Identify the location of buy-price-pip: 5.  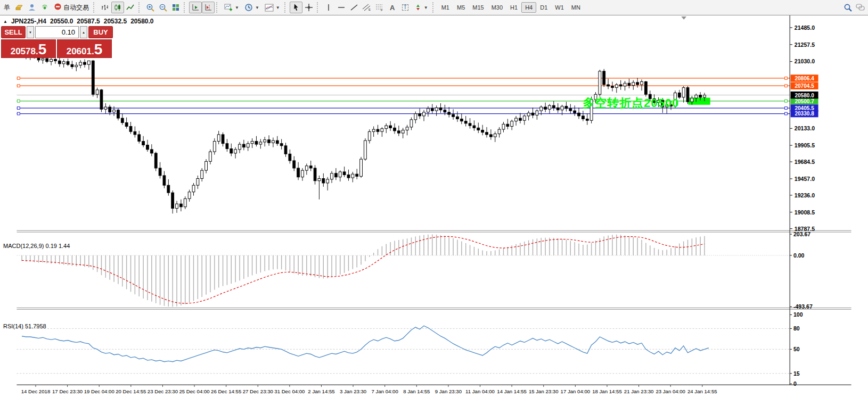
(99, 49).